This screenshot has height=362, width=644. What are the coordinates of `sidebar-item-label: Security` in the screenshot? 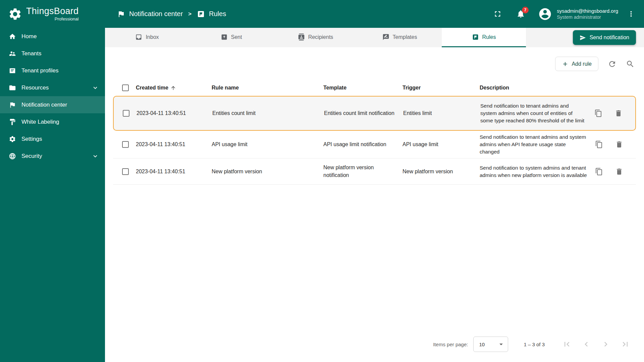 It's located at (32, 156).